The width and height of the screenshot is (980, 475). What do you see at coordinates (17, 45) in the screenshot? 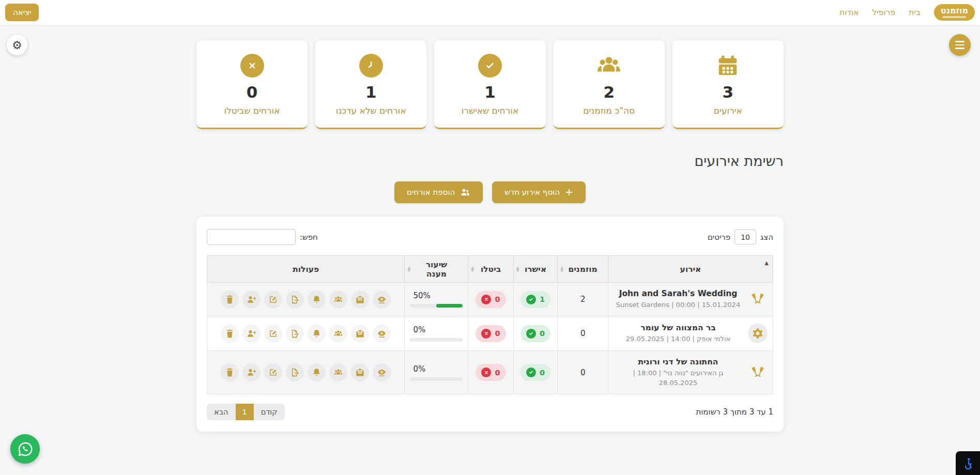
I see `settings-fab: ⚙` at bounding box center [17, 45].